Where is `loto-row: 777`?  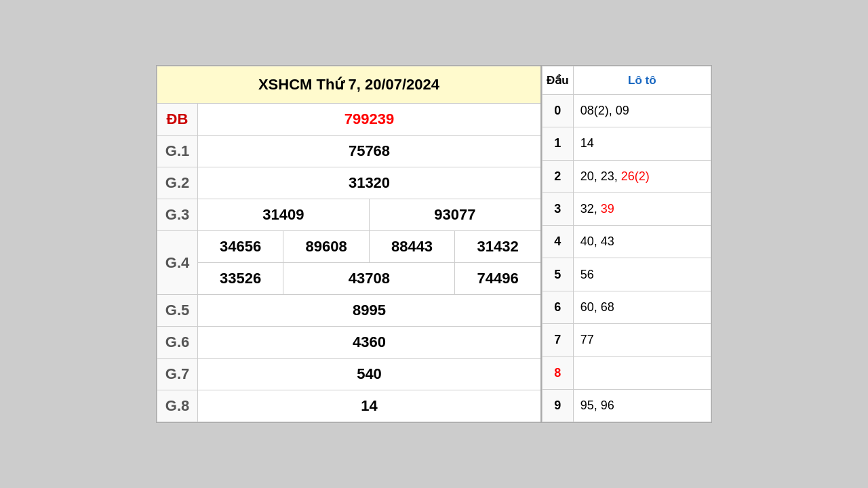 loto-row: 777 is located at coordinates (627, 340).